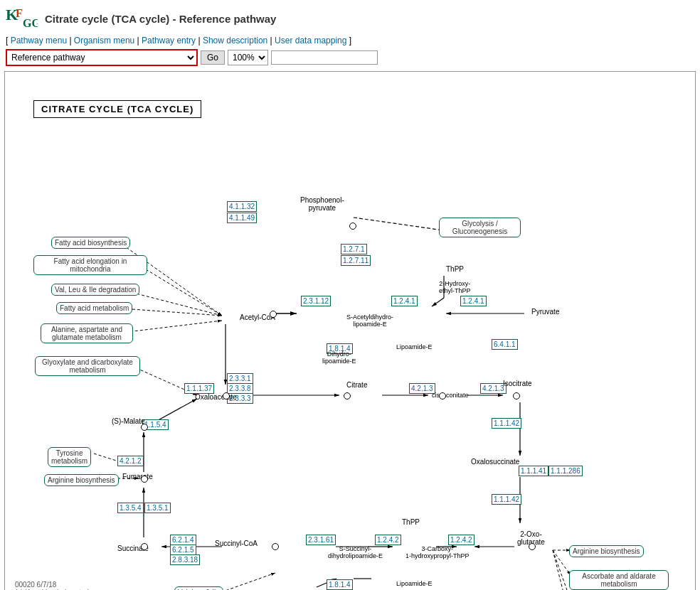 This screenshot has height=590, width=700. I want to click on enzyme-4.1.1.49: 4.1.1.49, so click(242, 218).